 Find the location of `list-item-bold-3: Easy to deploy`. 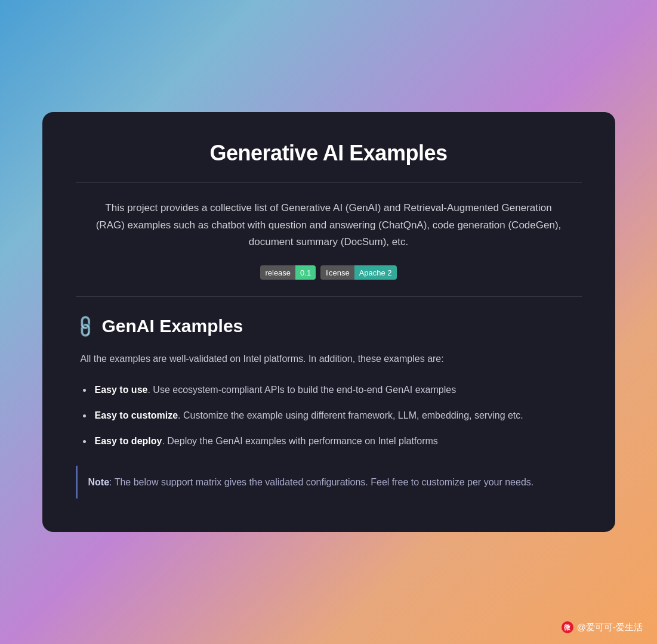

list-item-bold-3: Easy to deploy is located at coordinates (129, 441).